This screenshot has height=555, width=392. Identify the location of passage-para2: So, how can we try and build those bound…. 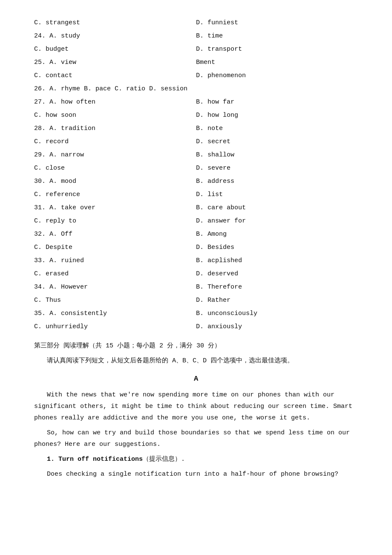
(196, 439).